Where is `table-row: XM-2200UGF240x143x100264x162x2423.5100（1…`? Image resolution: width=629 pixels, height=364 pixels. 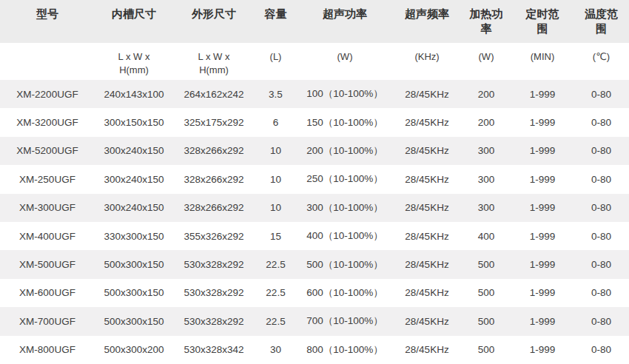 table-row: XM-2200UGF240x143x100264x162x2423.5100（1… is located at coordinates (314, 94).